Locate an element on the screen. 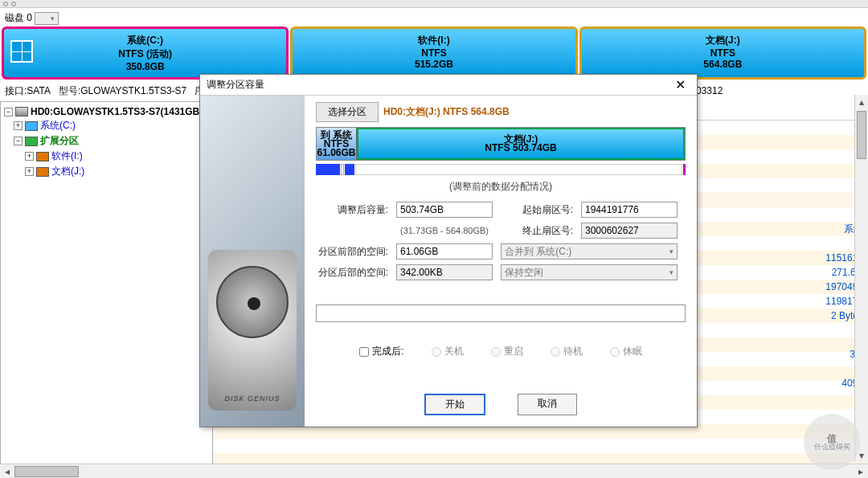 This screenshot has height=478, width=868. input-end-sector is located at coordinates (629, 231).